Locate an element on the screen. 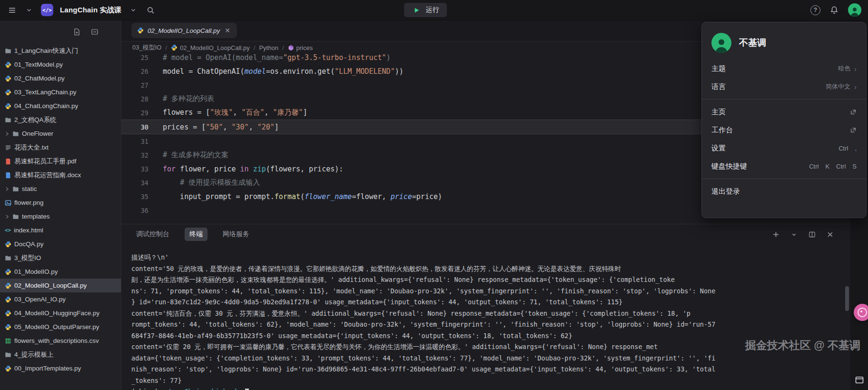 This screenshot has height=390, width=868. search-icon is located at coordinates (150, 10).